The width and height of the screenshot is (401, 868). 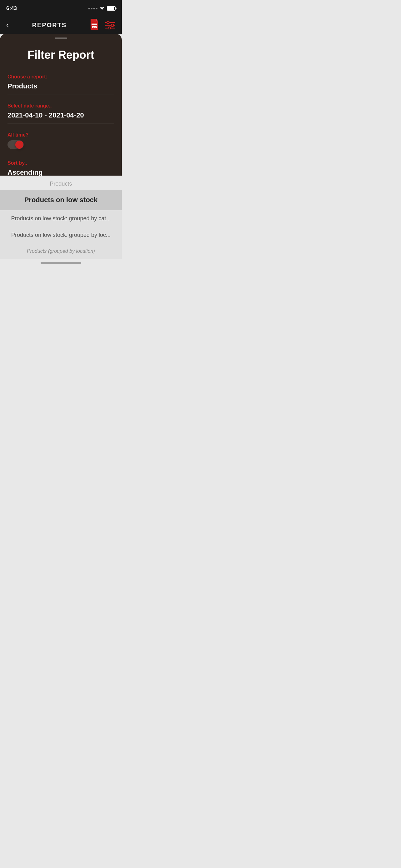 I want to click on list-item-low-stock-cat: Products on low stock: grouped by cat..., so click(x=61, y=218).